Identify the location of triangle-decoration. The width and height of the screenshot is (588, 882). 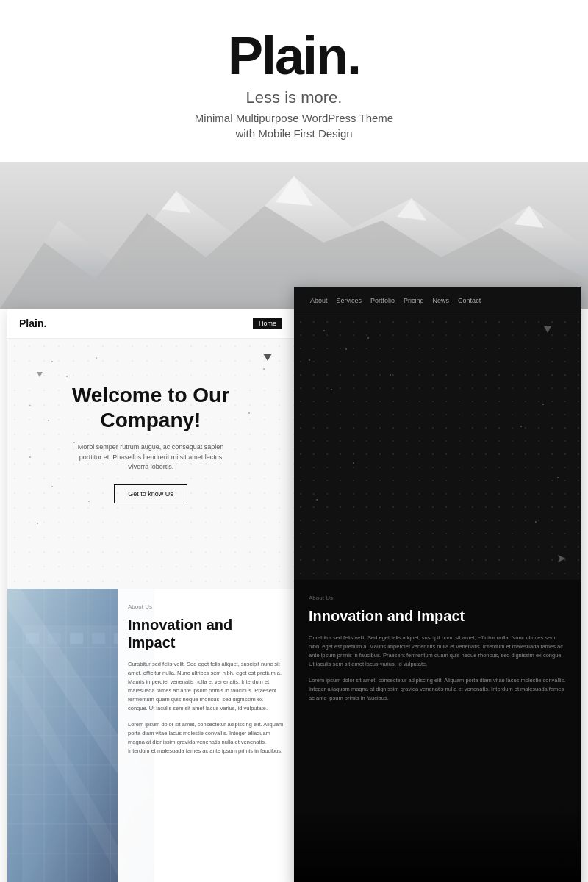
(268, 357).